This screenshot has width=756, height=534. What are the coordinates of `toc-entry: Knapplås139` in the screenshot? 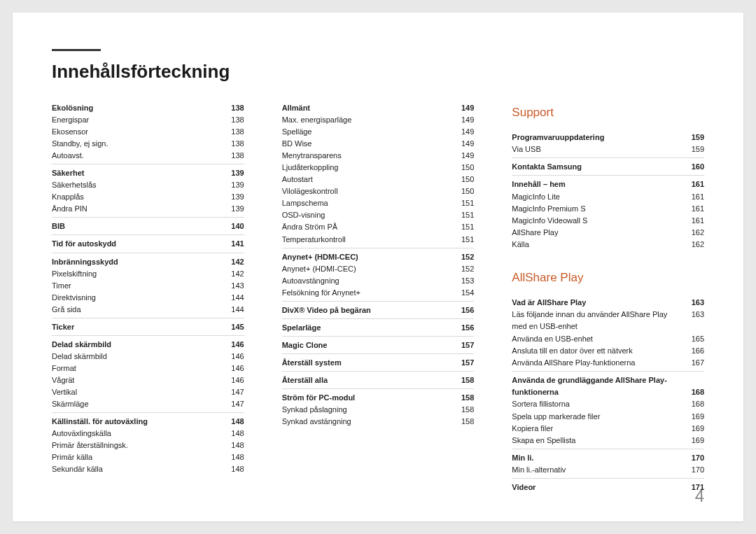 It's located at (148, 197).